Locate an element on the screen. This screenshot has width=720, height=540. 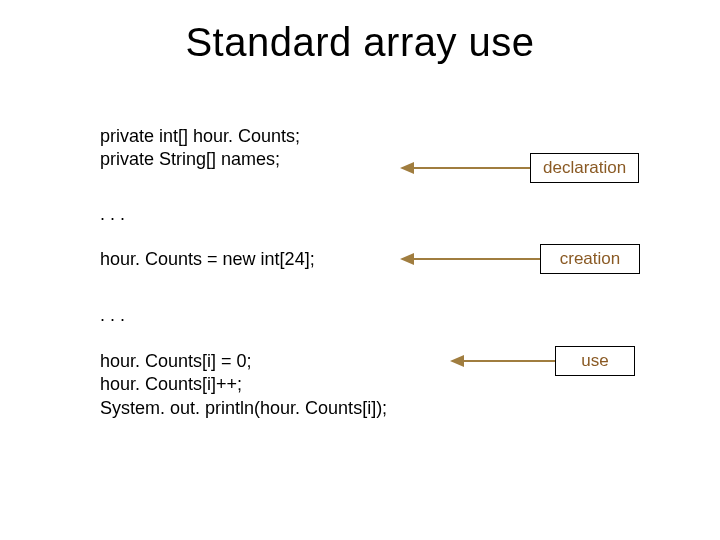
creation-label: creation is located at coordinates (590, 259).